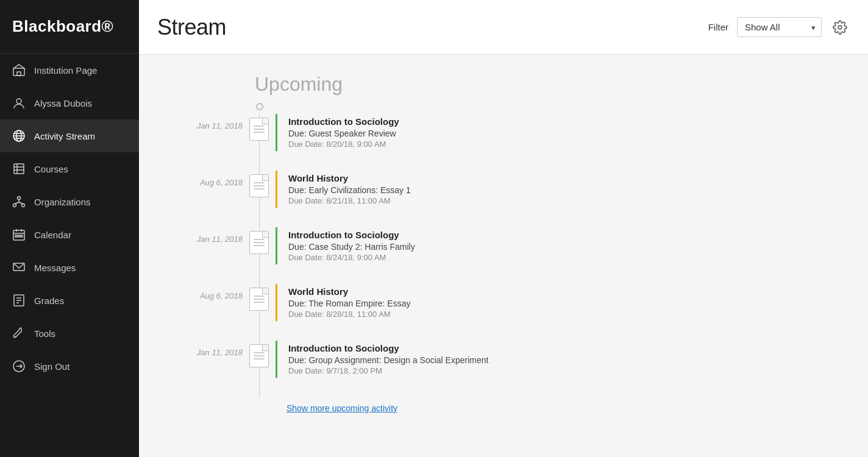 The height and width of the screenshot is (457, 868). What do you see at coordinates (69, 366) in the screenshot?
I see `sidebar-item-sign-out: Sign Out` at bounding box center [69, 366].